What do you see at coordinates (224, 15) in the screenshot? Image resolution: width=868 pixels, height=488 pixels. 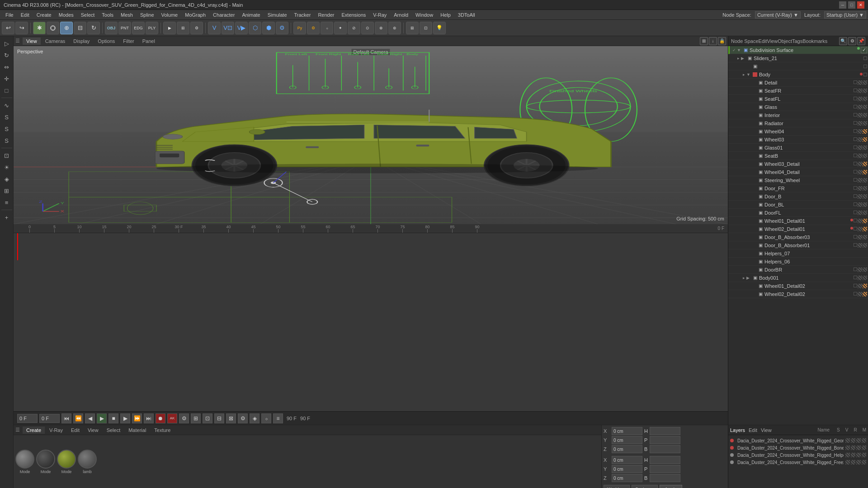 I see `menu-character: Character` at bounding box center [224, 15].